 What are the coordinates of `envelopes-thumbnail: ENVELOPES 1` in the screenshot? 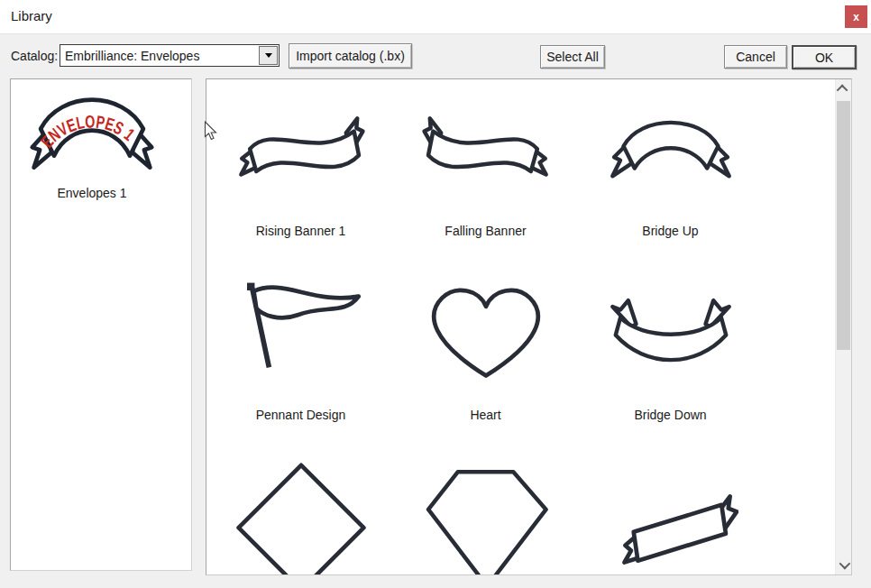 It's located at (92, 133).